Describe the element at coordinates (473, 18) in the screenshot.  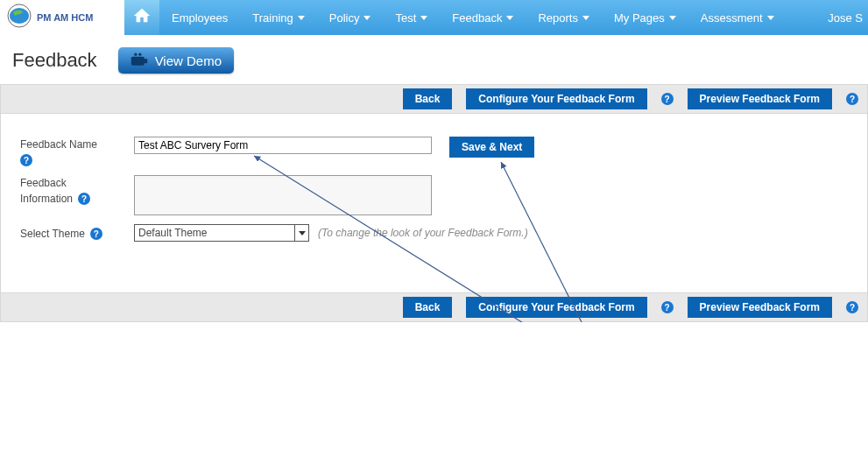
I see `nav-items: Employees Training Policy Test Feedback …` at that location.